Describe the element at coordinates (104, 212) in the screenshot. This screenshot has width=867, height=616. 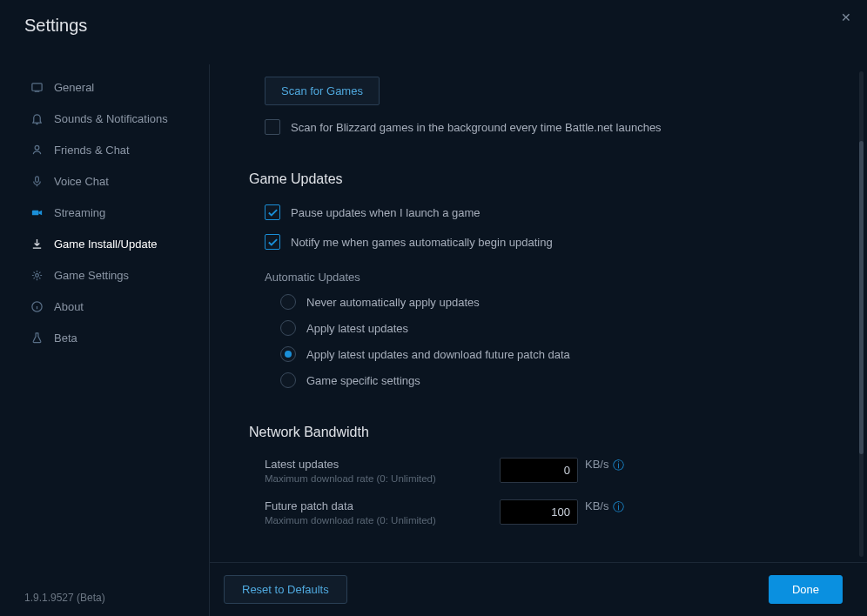
I see `sidebar-item-streaming: Streaming` at that location.